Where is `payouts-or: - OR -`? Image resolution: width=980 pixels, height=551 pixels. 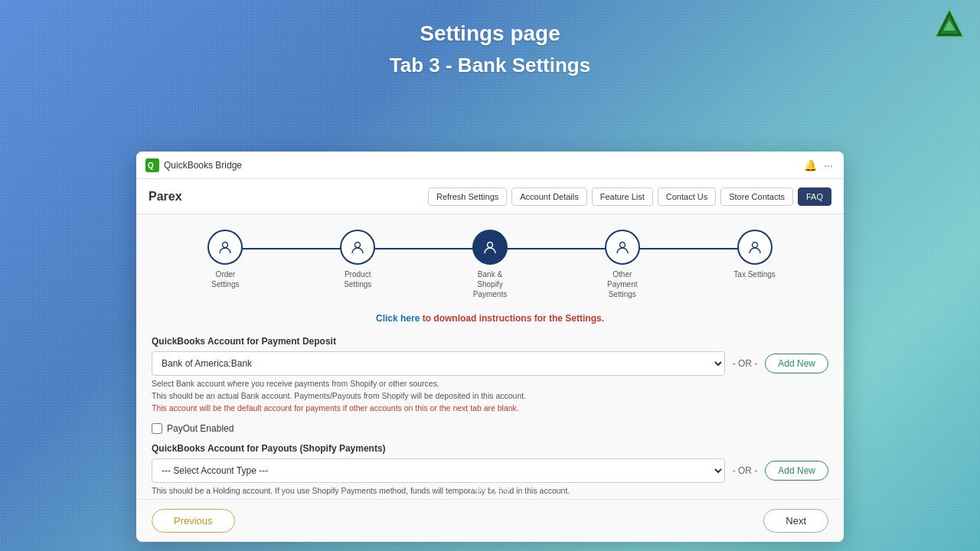 payouts-or: - OR - is located at coordinates (746, 471).